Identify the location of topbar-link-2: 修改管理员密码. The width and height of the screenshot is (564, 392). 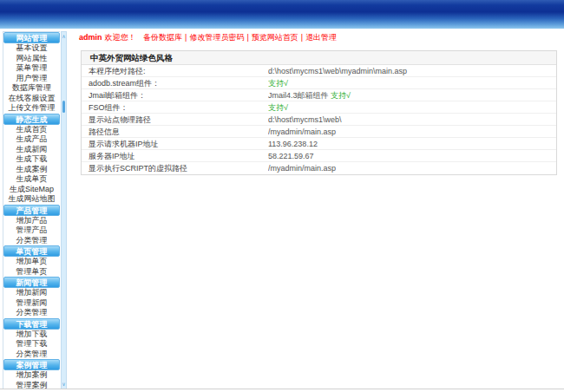
(217, 37).